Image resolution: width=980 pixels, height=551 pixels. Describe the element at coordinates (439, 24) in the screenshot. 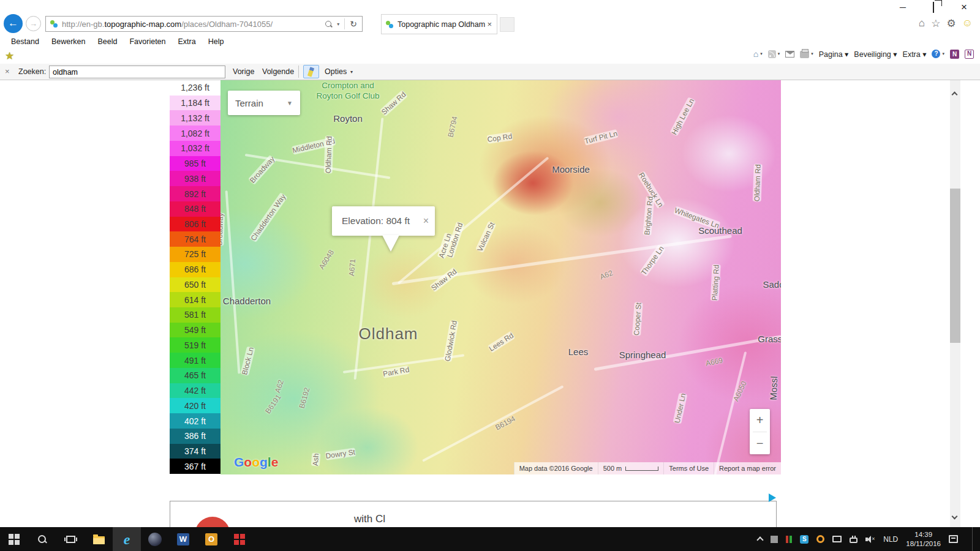

I see `browser-tab: Topographic map Oldham ×` at that location.